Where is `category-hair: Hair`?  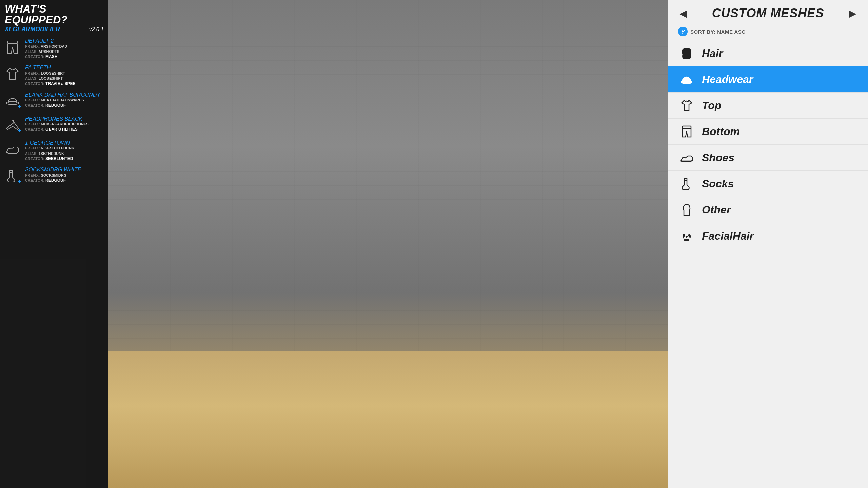
category-hair: Hair is located at coordinates (768, 54).